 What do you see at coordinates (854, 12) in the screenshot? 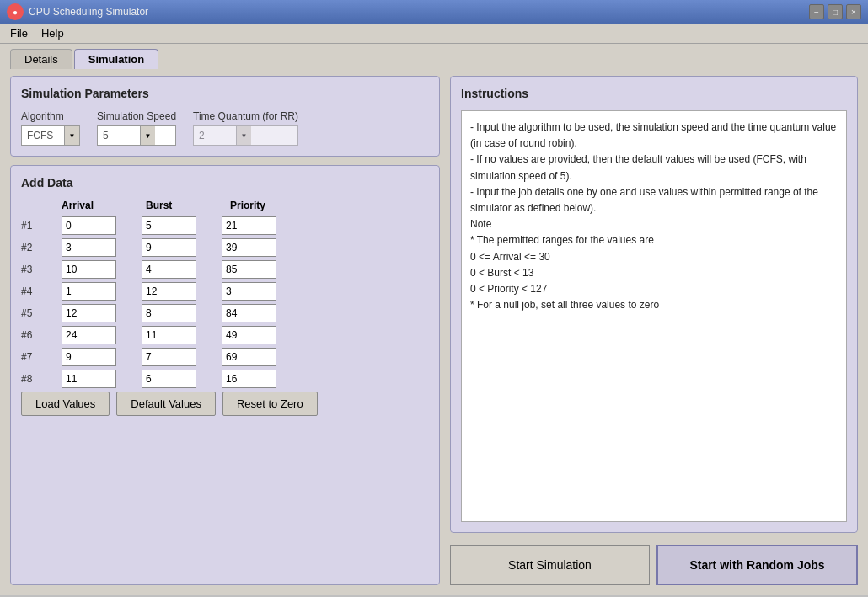
I see `close-button: ×` at bounding box center [854, 12].